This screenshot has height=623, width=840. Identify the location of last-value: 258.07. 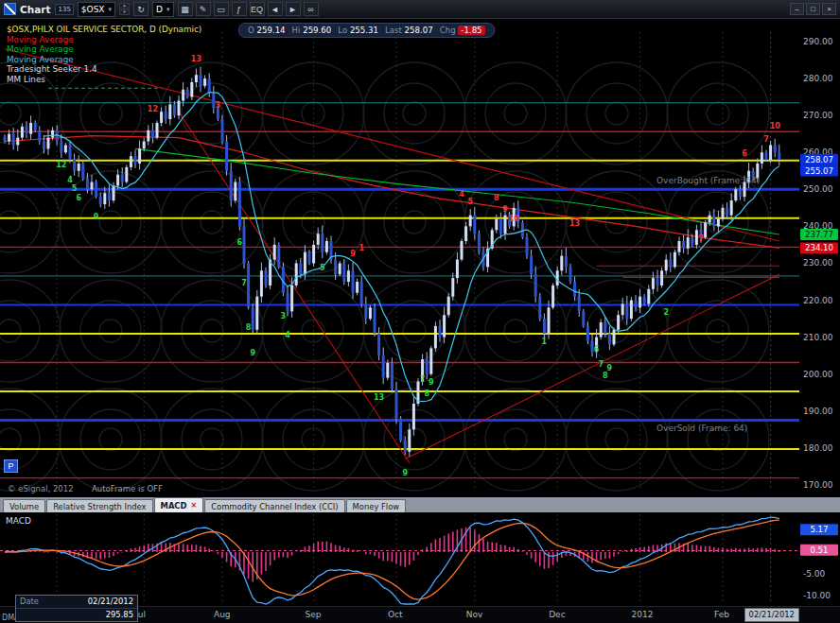
(419, 30).